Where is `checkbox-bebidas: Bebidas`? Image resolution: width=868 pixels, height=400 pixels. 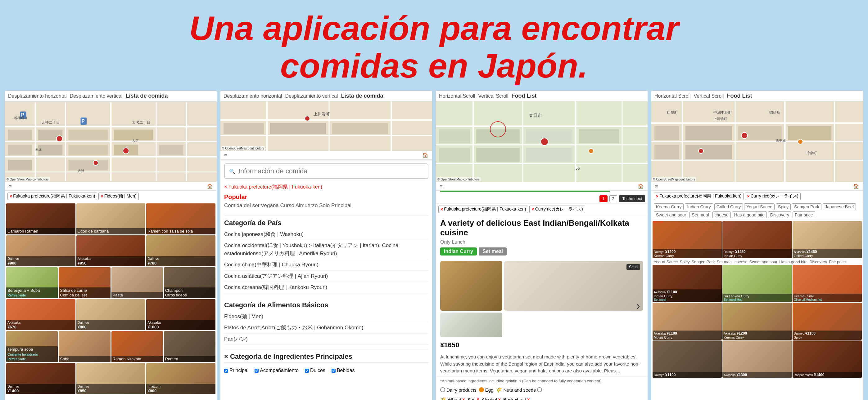 checkbox-bebidas: Bebidas is located at coordinates (343, 370).